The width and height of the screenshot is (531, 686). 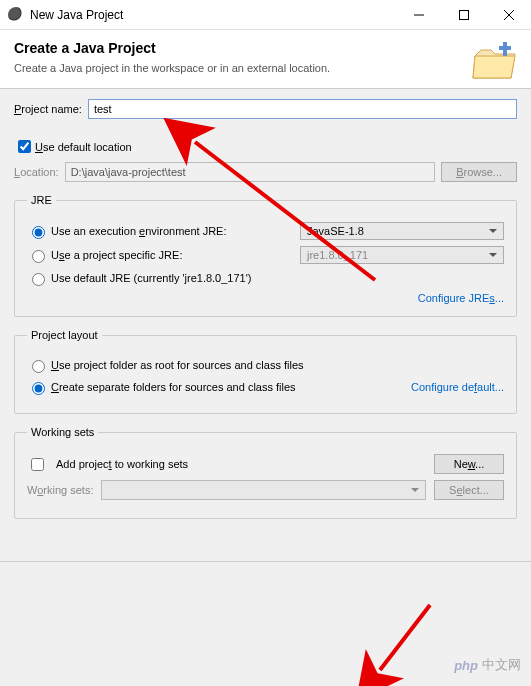 What do you see at coordinates (38, 366) in the screenshot?
I see `layout-root-radio` at bounding box center [38, 366].